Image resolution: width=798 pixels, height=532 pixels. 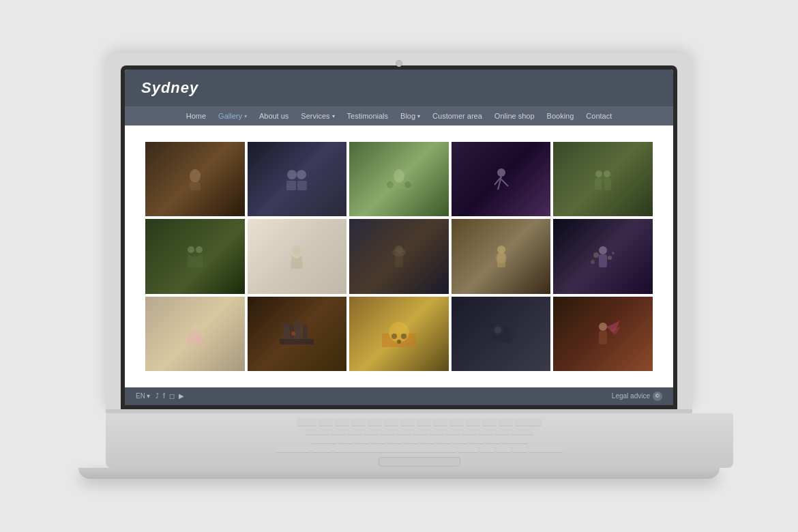 I want to click on site-logo: Sydney, so click(x=170, y=87).